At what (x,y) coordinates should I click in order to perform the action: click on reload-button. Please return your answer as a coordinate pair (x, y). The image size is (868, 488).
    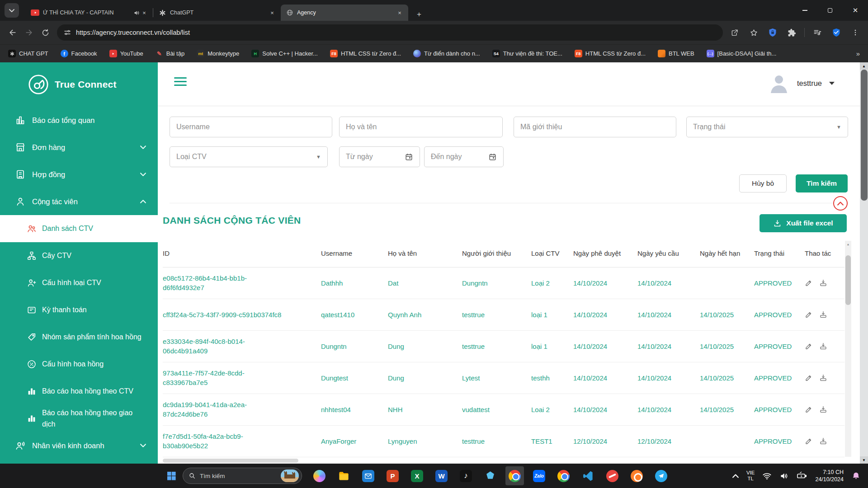
    Looking at the image, I should click on (45, 33).